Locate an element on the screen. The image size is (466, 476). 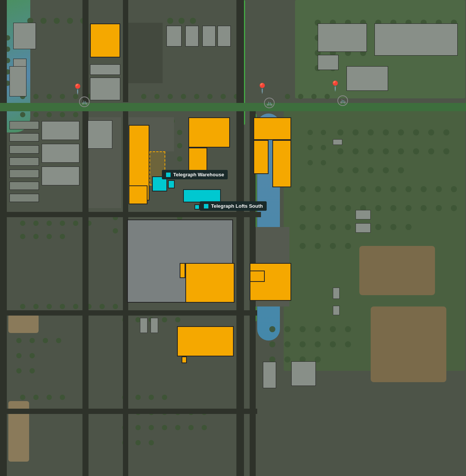
road-v2-upper is located at coordinates (126, 51).